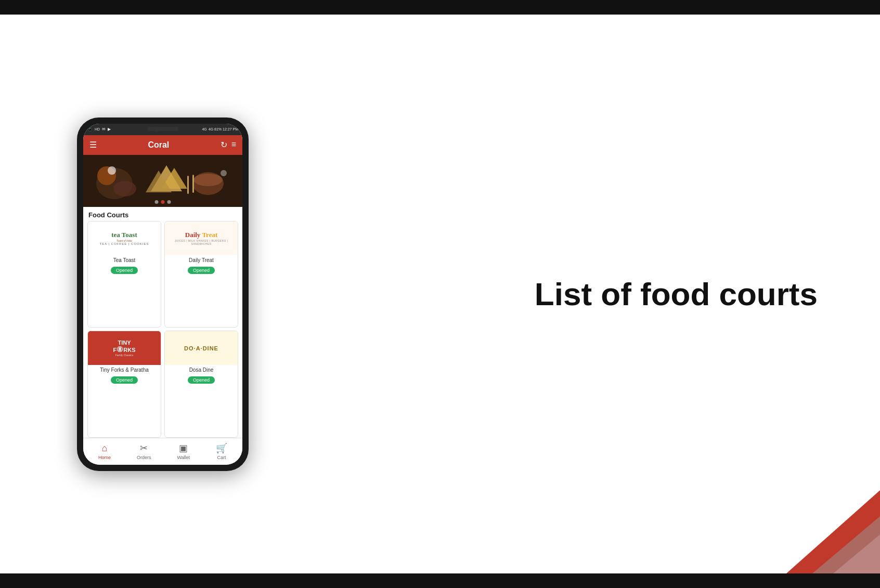 The image size is (880, 588). Describe the element at coordinates (124, 275) in the screenshot. I see `court-card-tea-toast: tea Toast Toast of India TEA | COFFEE | …` at that location.